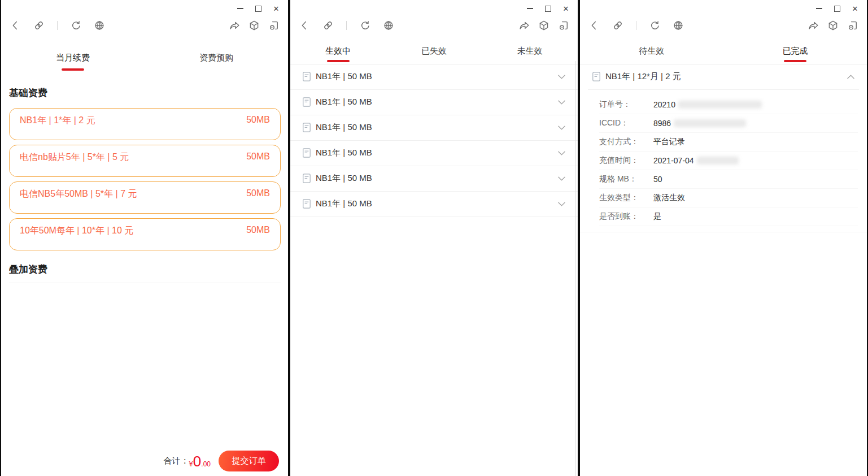  What do you see at coordinates (58, 127) in the screenshot?
I see `fee-card-name: NB1年 | 1*年 | 2 元` at bounding box center [58, 127].